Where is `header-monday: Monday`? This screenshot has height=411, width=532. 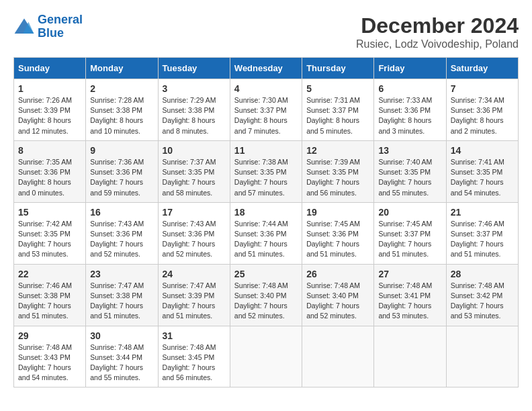 header-monday: Monday is located at coordinates (122, 68).